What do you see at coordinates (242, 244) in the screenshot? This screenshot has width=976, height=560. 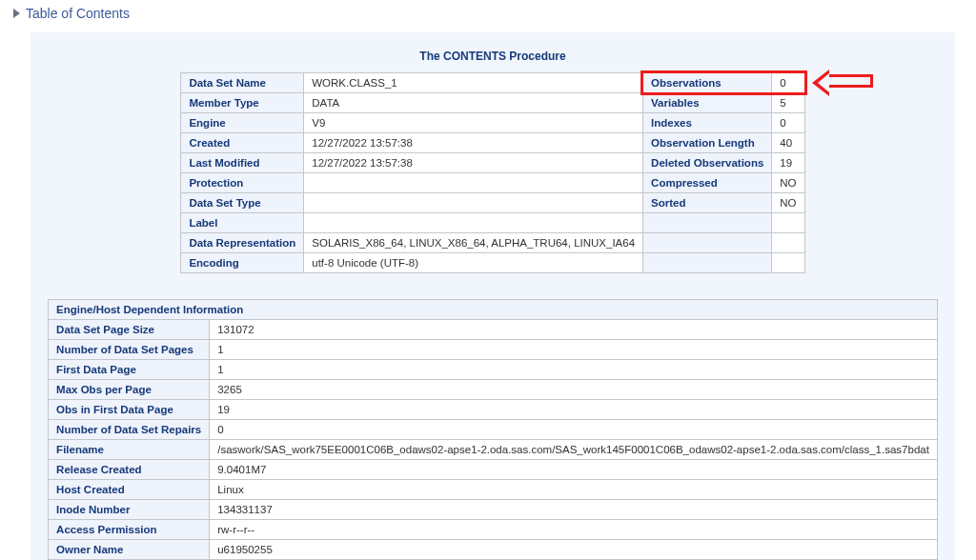 I see `label-cell: Data Representation` at bounding box center [242, 244].